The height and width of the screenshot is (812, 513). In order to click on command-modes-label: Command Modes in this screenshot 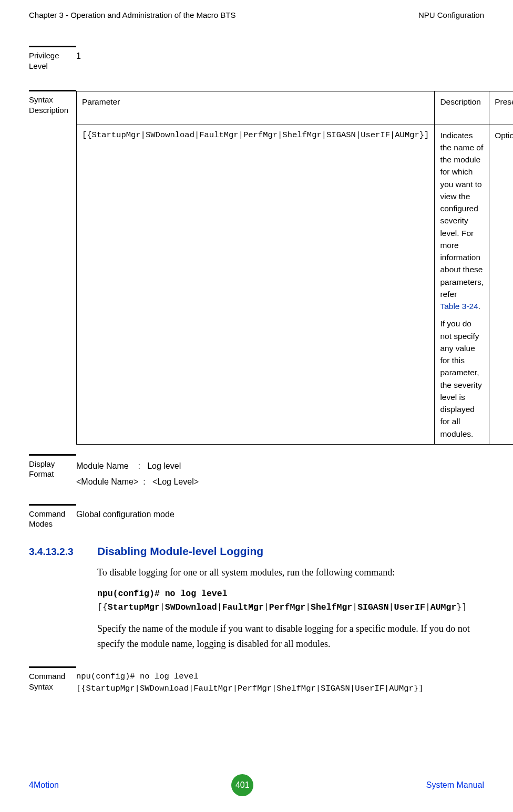, I will do `click(53, 517)`.